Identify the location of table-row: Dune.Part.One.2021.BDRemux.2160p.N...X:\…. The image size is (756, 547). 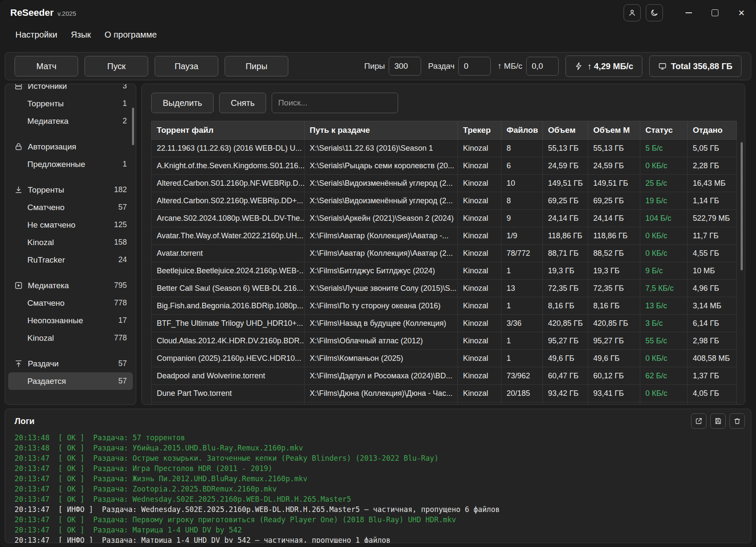
(444, 404).